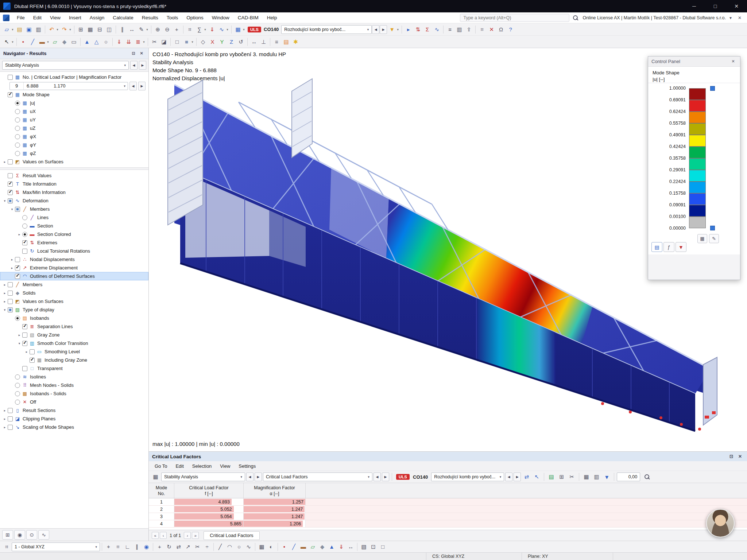  What do you see at coordinates (332, 547) in the screenshot?
I see `show-supports-icon: ▲` at bounding box center [332, 547].